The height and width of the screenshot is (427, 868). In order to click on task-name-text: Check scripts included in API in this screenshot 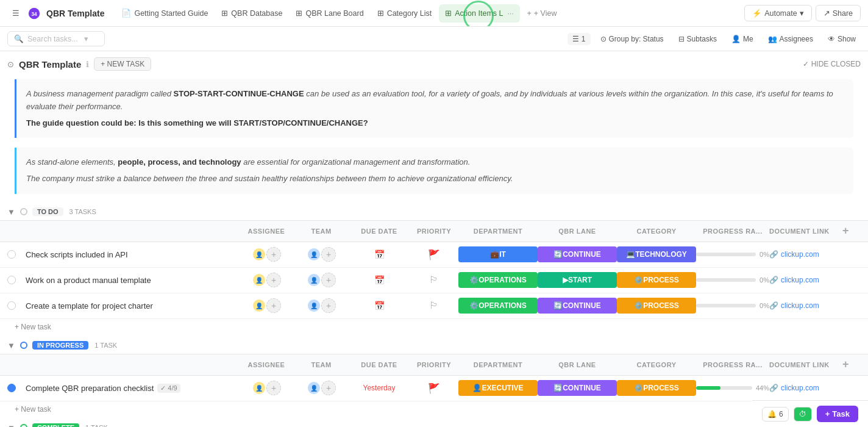, I will do `click(77, 255)`.